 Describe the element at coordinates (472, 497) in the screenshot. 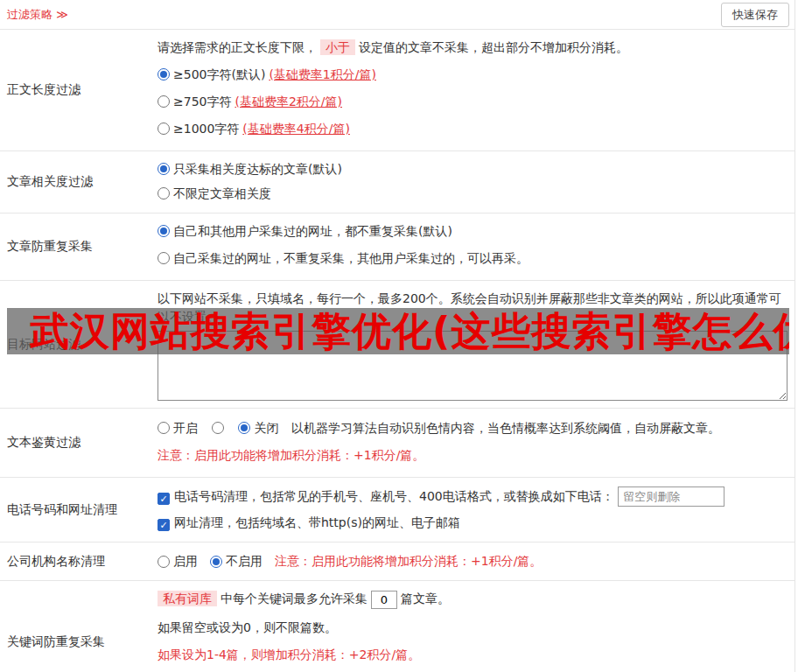

I see `phone-cleanup-line: ✓电话号码清理，包括常见的手机号、座机号、400电话格式，或替换成如下电话：` at that location.